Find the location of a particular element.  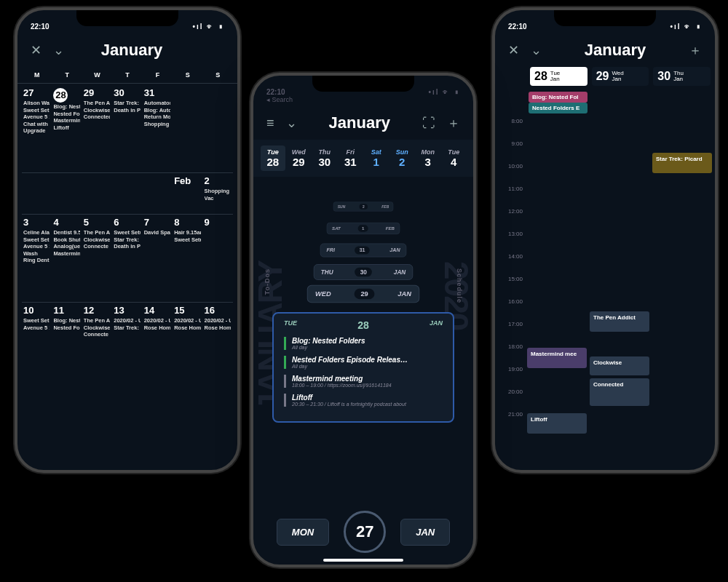

strip-day: Tue4 is located at coordinates (454, 159).